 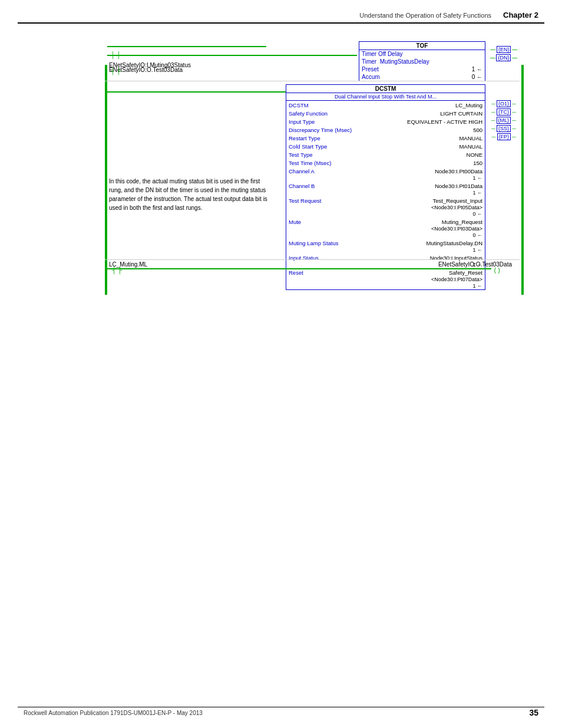 What do you see at coordinates (477, 77) in the screenshot?
I see `tof-value-4: 0 ←` at bounding box center [477, 77].